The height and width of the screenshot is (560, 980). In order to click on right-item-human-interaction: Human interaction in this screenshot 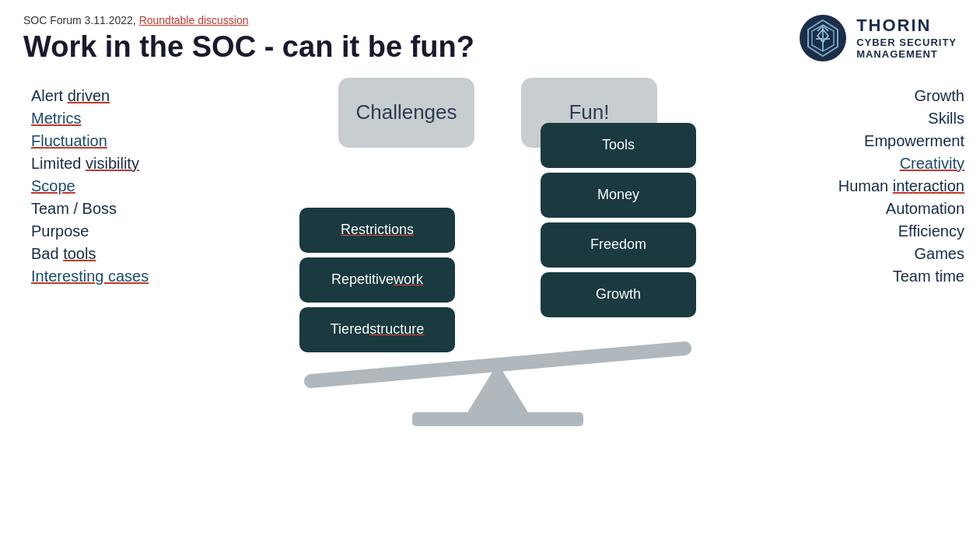, I will do `click(901, 187)`.